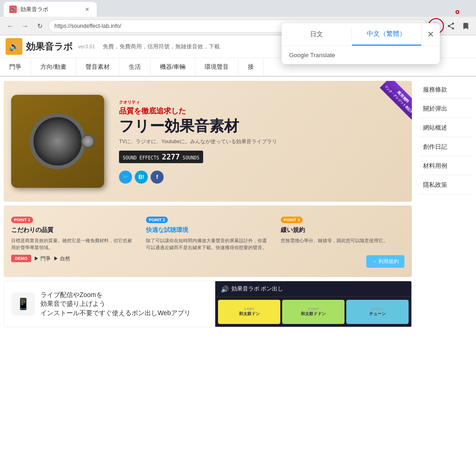 This screenshot has width=476, height=469. What do you see at coordinates (262, 112) in the screenshot?
I see `hero-subtitle: 品質を徹底追求した` at bounding box center [262, 112].